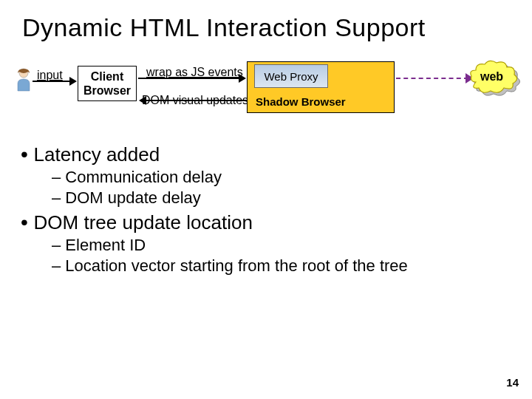  I want to click on bullet-dom-location: DOM tree update location, so click(265, 222).